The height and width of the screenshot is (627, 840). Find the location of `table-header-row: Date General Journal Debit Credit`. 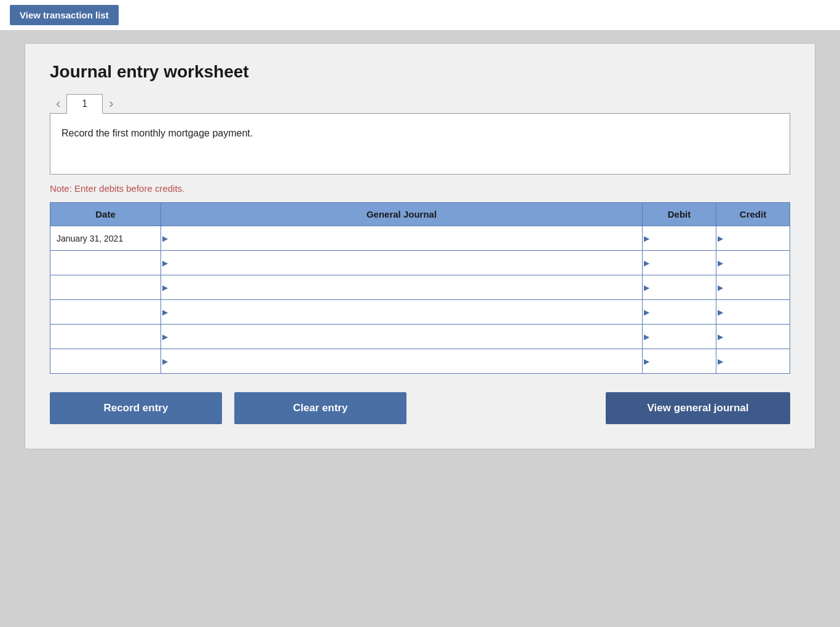

table-header-row: Date General Journal Debit Credit is located at coordinates (421, 215).